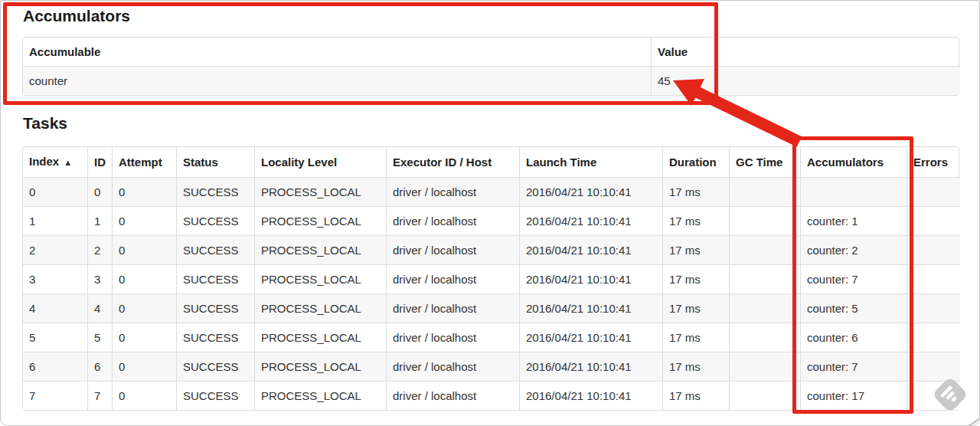 Image resolution: width=980 pixels, height=426 pixels. What do you see at coordinates (100, 337) in the screenshot?
I see `task-cell-id: 5` at bounding box center [100, 337].